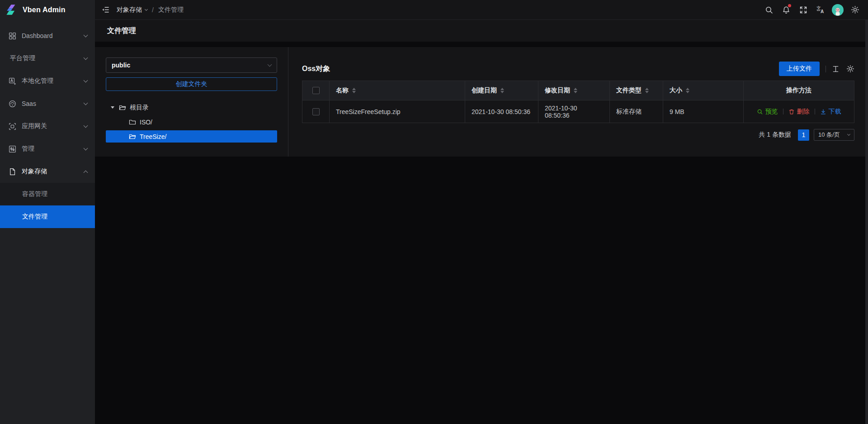  What do you see at coordinates (132, 10) in the screenshot?
I see `breadcrumb-object-storage: 对象存储` at bounding box center [132, 10].